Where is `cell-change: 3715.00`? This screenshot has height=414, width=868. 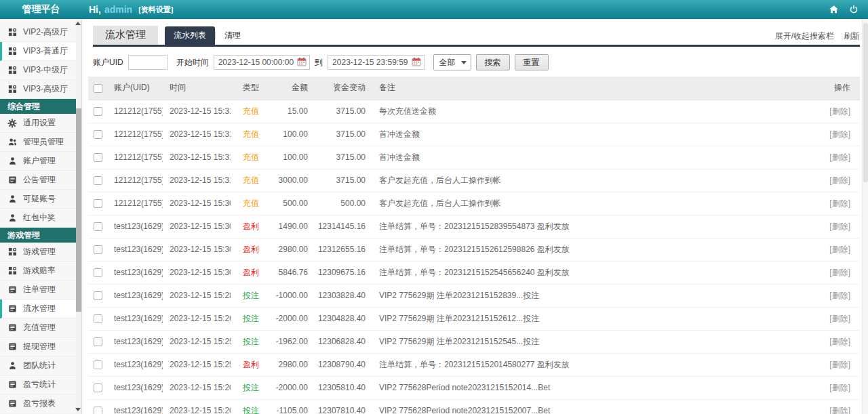
cell-change: 3715.00 is located at coordinates (342, 111).